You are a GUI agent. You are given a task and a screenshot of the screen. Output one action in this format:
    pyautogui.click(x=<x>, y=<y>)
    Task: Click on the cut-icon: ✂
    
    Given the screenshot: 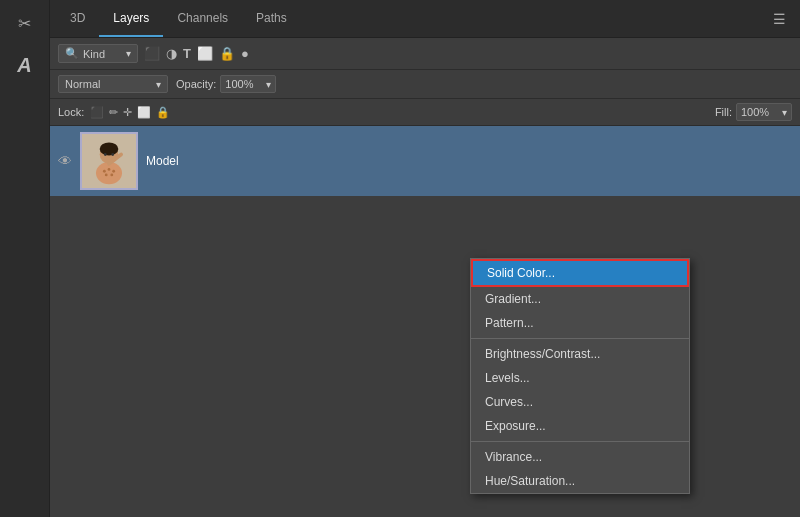 What is the action you would take?
    pyautogui.click(x=25, y=23)
    